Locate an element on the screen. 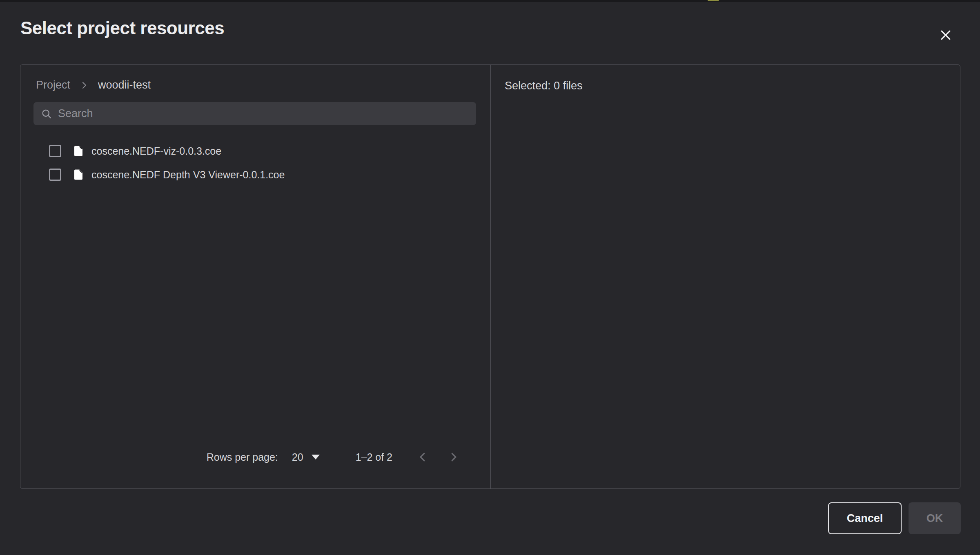 This screenshot has width=980, height=555. close-button is located at coordinates (946, 35).